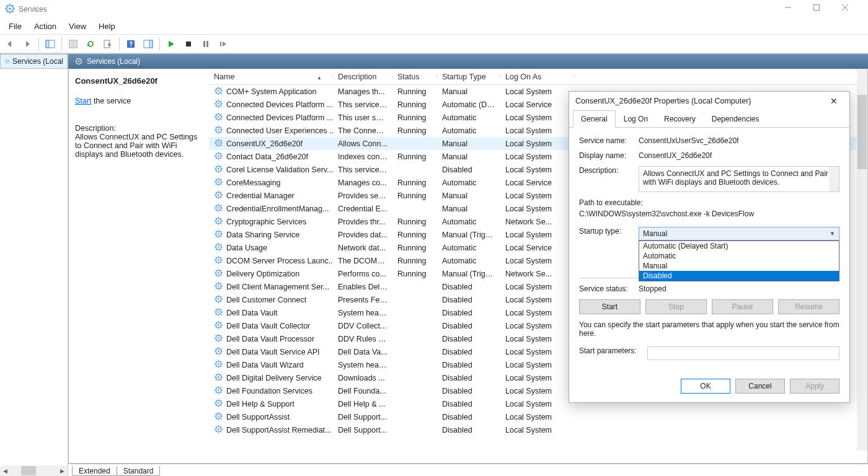  Describe the element at coordinates (34, 265) in the screenshot. I see `console-tree: Services (Local ◀▶` at that location.